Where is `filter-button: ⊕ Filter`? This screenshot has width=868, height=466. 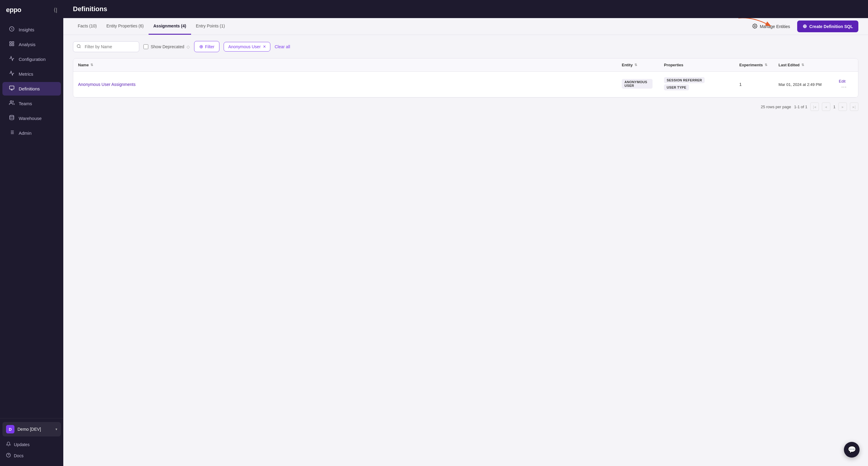
filter-button: ⊕ Filter is located at coordinates (207, 46).